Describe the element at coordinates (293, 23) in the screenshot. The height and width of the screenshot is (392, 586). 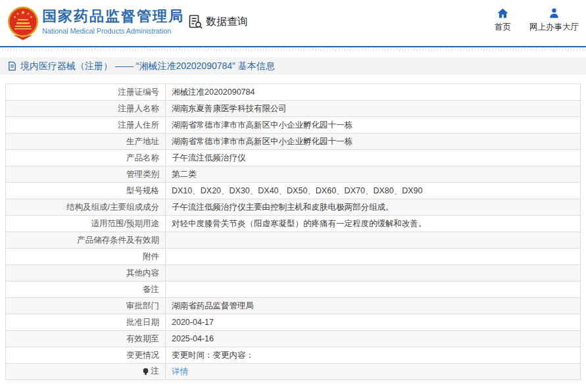
I see `site-header: 国家药品监督管理局 National Medical Products Admi…` at that location.